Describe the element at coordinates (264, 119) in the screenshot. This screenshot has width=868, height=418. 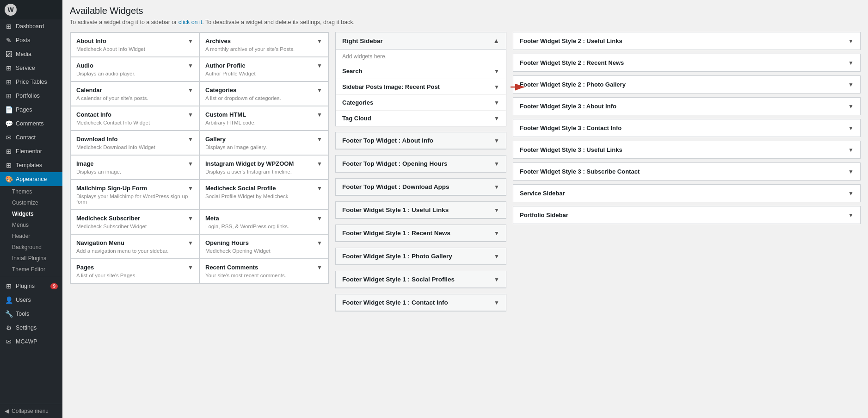
I see `widget-item: Custom HTML ▼ Arbitrary HTML code.` at that location.